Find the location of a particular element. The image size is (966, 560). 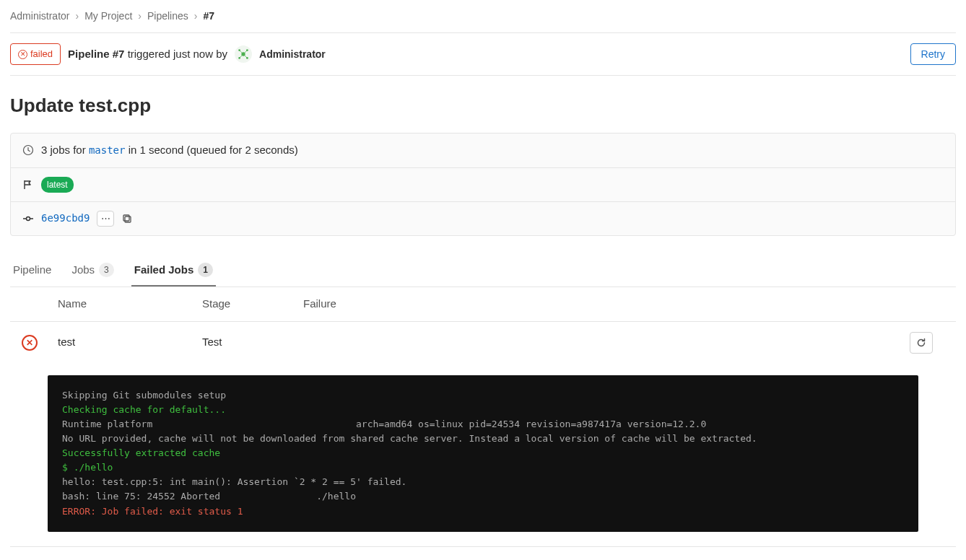

tab-failed-label: Failed Jobs is located at coordinates (165, 270).